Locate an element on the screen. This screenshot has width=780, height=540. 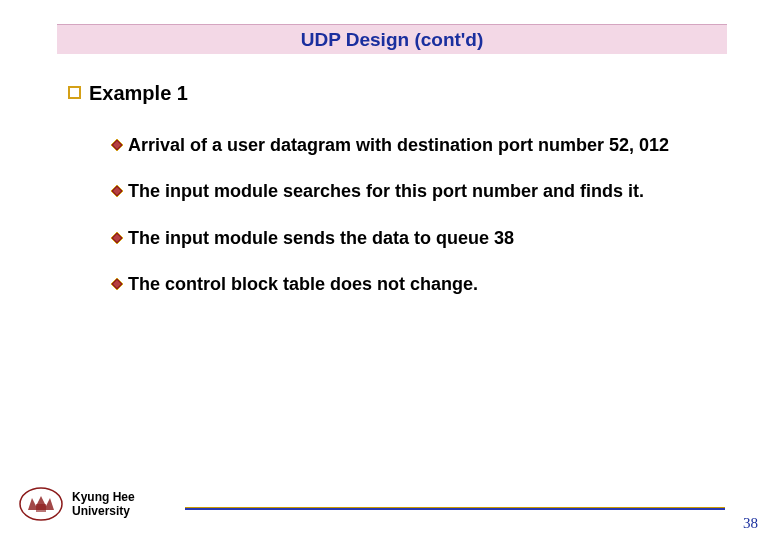
heading-row: Example 1 is located at coordinates (398, 94).